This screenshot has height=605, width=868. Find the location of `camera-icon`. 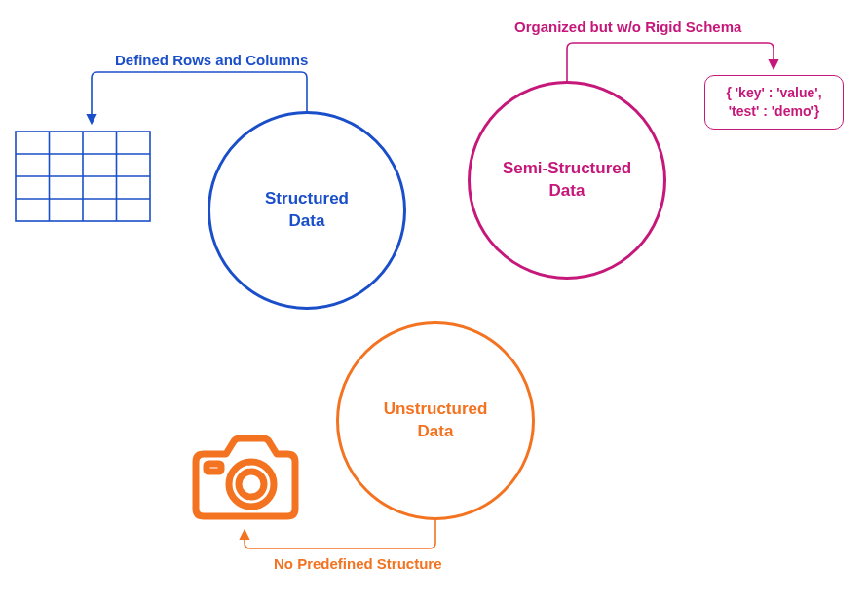

camera-icon is located at coordinates (245, 479).